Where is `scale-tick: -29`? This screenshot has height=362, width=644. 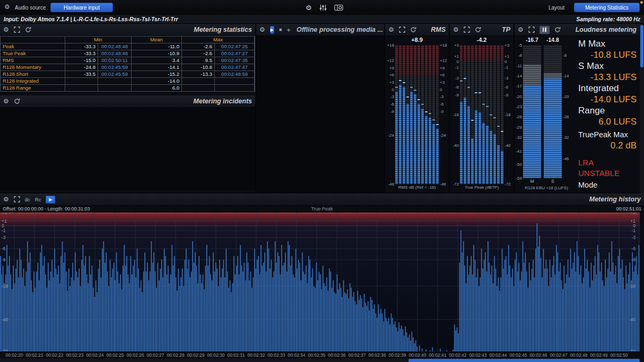 scale-tick: -29 is located at coordinates (519, 127).